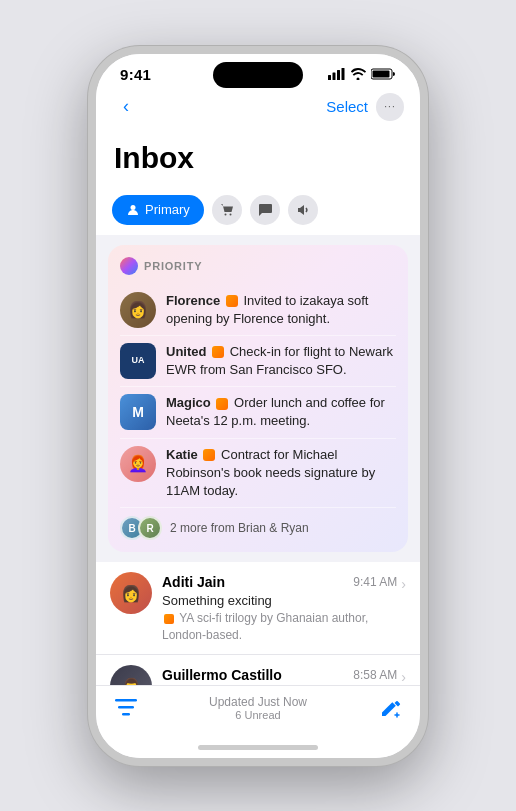 The image size is (516, 811). Describe the element at coordinates (258, 715) in the screenshot. I see `unread-text: 6 Unread` at that location.